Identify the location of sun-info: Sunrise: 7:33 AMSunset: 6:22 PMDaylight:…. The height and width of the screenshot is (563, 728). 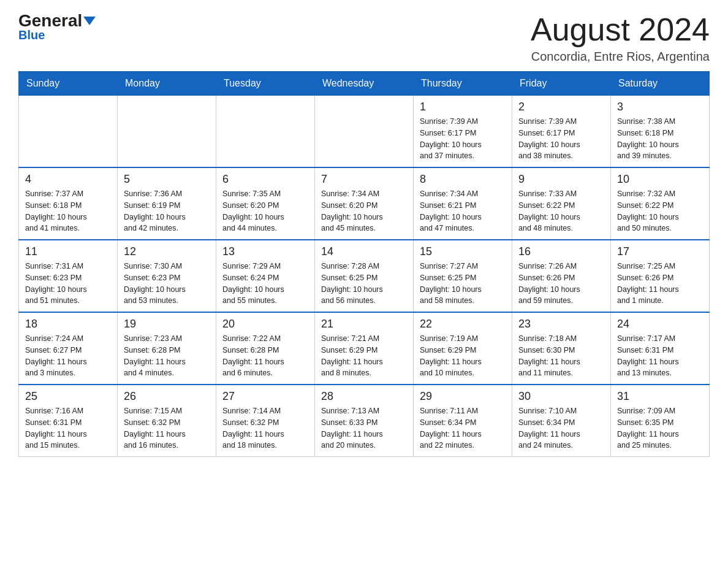
(561, 211).